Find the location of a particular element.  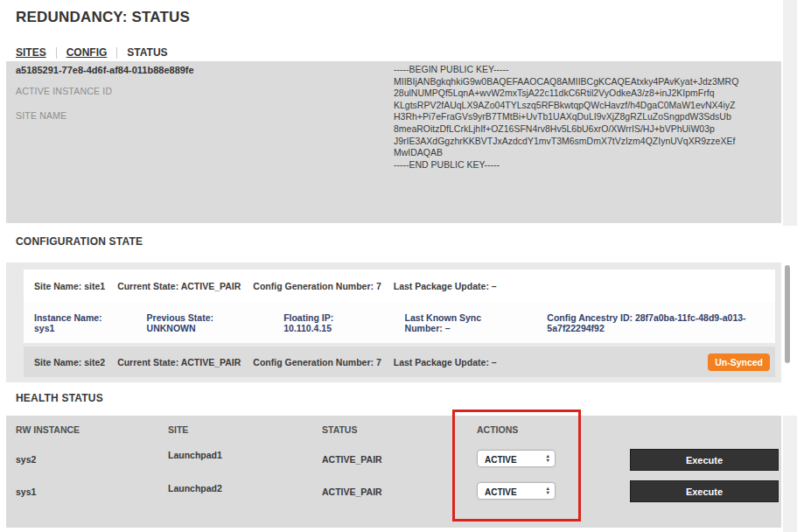

health-status-heading: HEALTH STATUS is located at coordinates (59, 398).